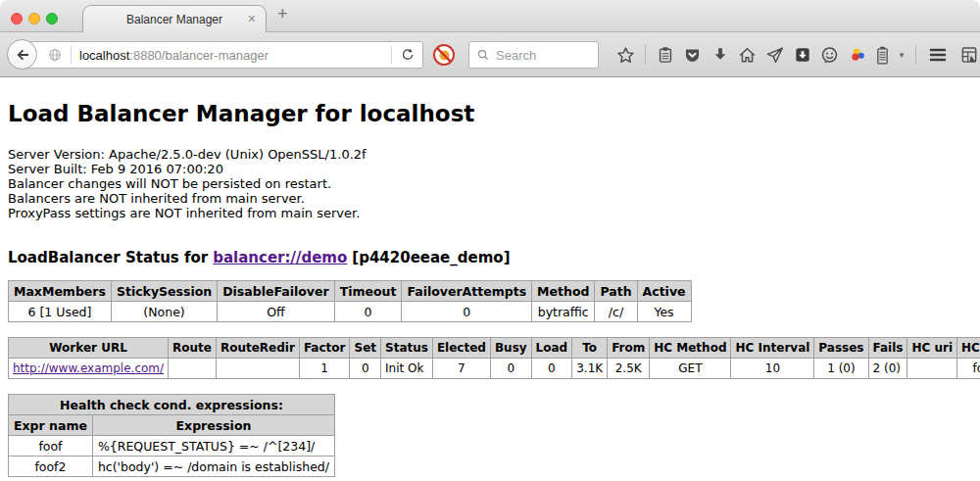 The image size is (980, 481). What do you see at coordinates (431, 258) in the screenshot?
I see `status-heading-suffix: [p4420eeae_demo]` at bounding box center [431, 258].